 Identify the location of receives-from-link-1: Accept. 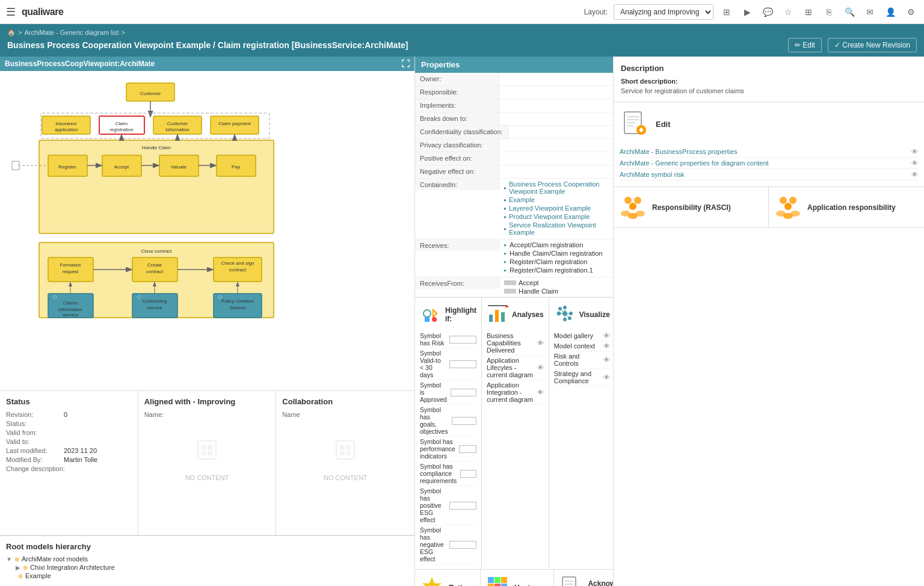
(556, 283).